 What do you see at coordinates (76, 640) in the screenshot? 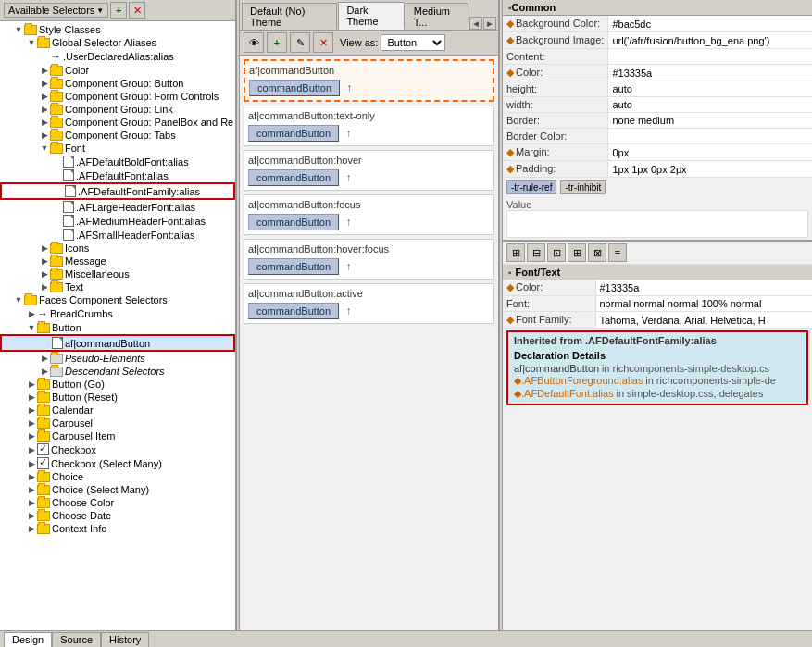
I see `bottom-tab-source: Source` at bounding box center [76, 640].